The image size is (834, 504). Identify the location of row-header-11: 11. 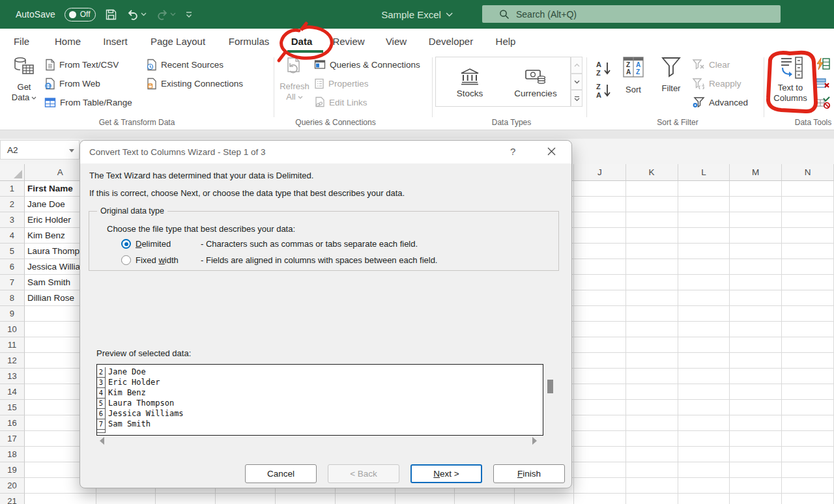
(12, 345).